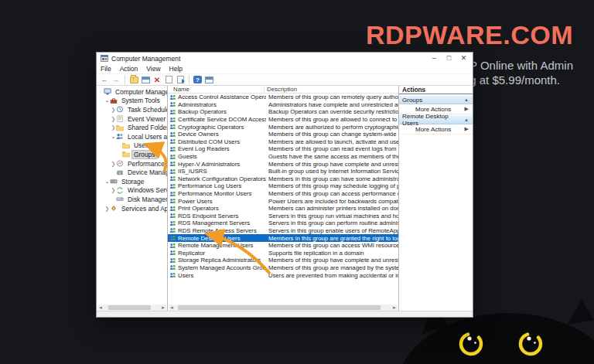  What do you see at coordinates (283, 268) in the screenshot?
I see `group-row-system-managed-accounts-group: System Managed Accounts GroupMembers of …` at bounding box center [283, 268].